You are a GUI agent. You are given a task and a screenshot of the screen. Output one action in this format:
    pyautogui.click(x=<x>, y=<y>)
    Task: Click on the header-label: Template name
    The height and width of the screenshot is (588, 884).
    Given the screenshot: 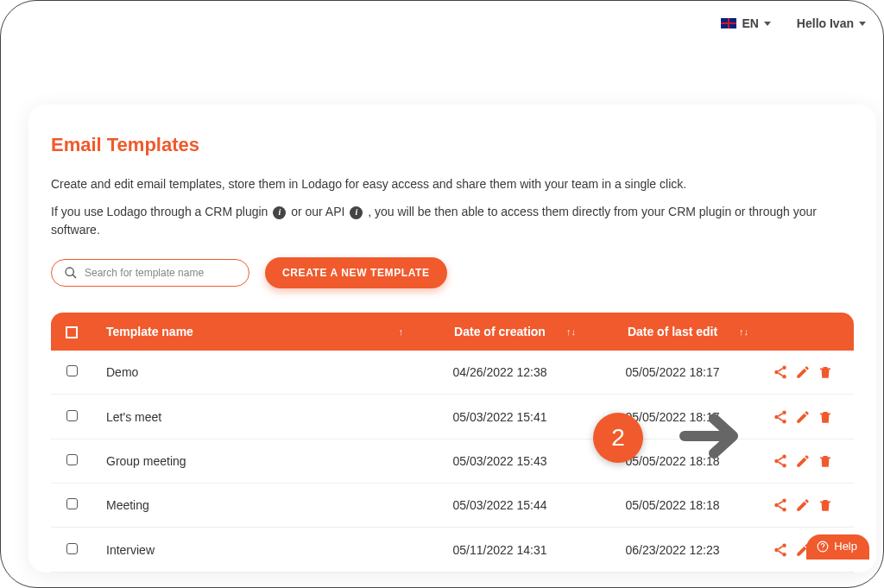 What is the action you would take?
    pyautogui.click(x=150, y=332)
    